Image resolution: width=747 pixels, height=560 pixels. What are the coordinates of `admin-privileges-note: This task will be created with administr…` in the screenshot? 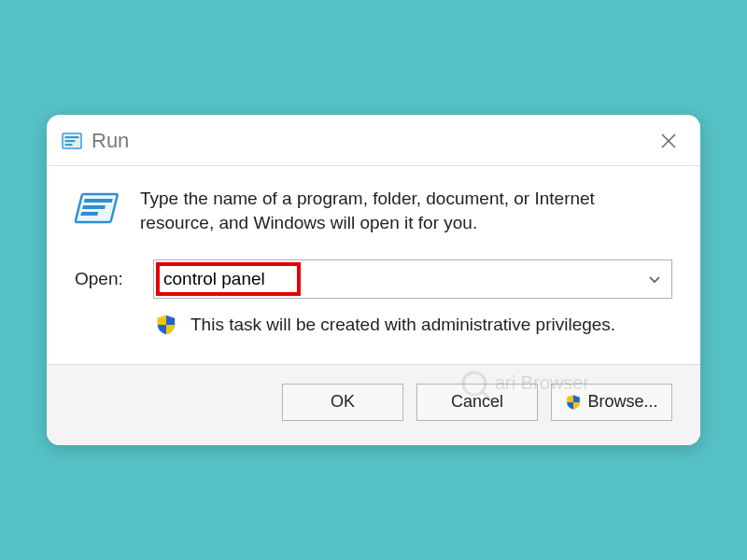 It's located at (374, 325).